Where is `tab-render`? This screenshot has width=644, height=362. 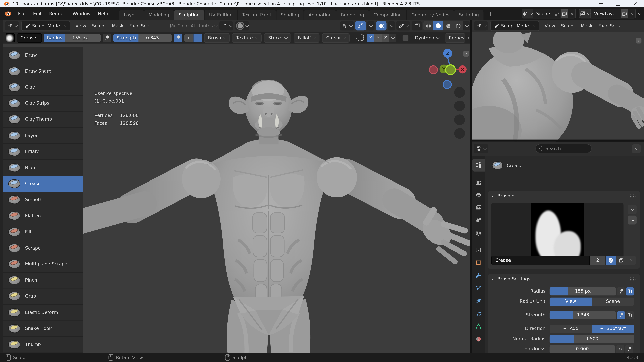
tab-render is located at coordinates (478, 182).